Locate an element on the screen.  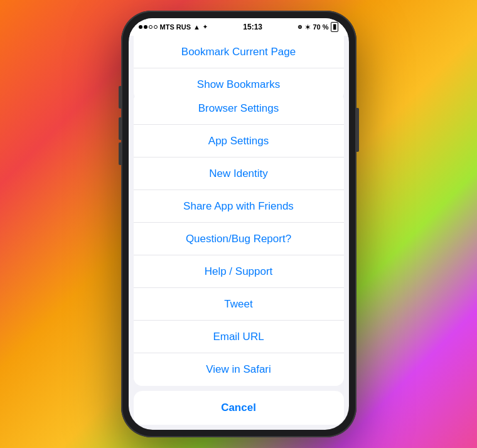
menu-item-new-identity: New Identity is located at coordinates (238, 174).